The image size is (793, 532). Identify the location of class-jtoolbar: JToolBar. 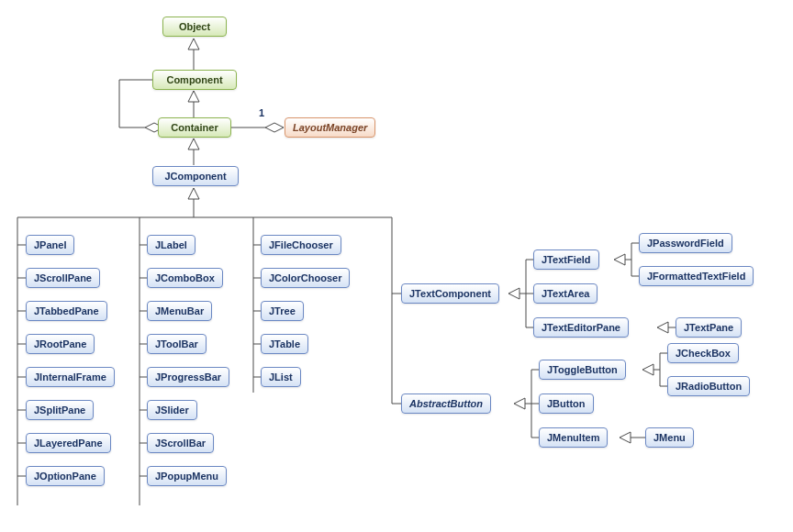
(176, 344).